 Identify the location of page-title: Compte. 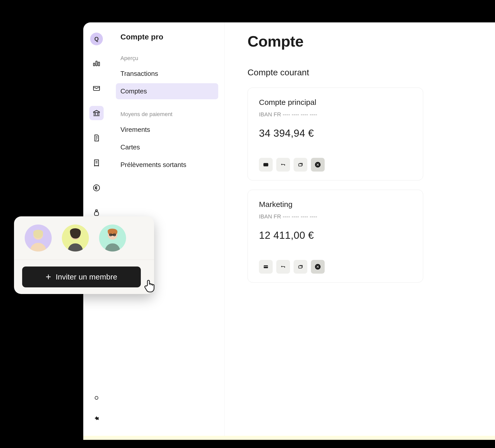
(364, 41).